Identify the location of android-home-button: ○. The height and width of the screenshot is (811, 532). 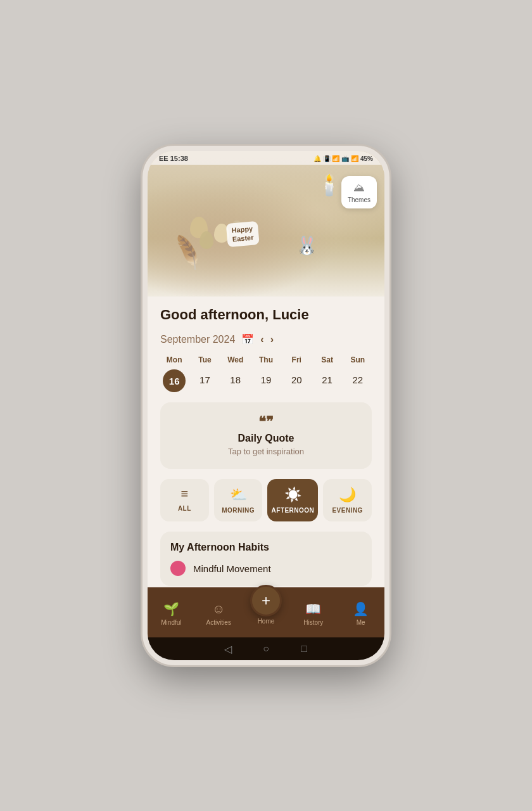
(266, 649).